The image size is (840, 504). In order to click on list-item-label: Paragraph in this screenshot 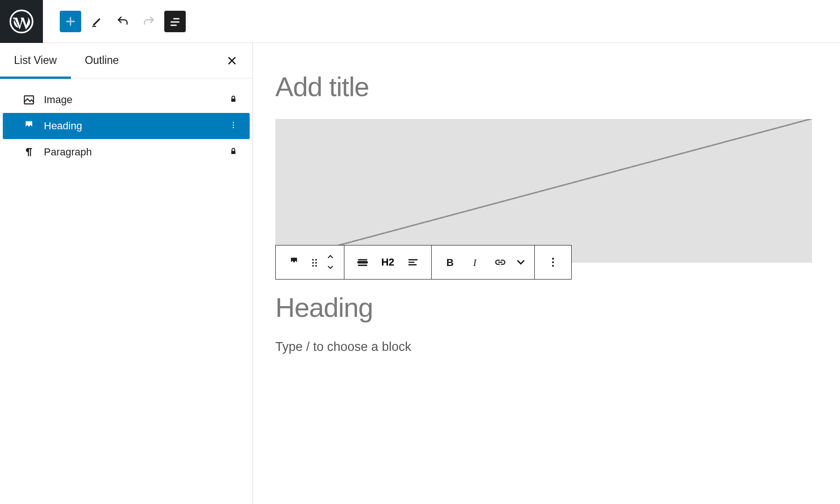, I will do `click(68, 152)`.